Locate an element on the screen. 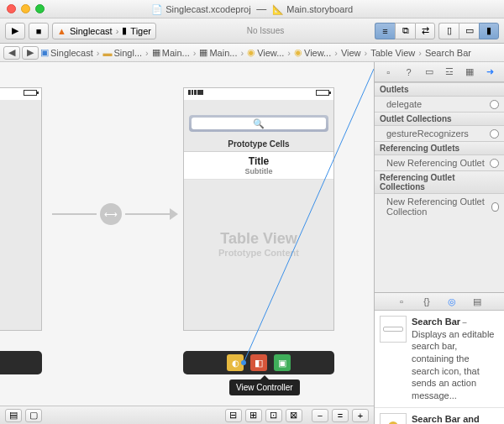 The width and height of the screenshot is (504, 424). cell-title: Title is located at coordinates (259, 161).